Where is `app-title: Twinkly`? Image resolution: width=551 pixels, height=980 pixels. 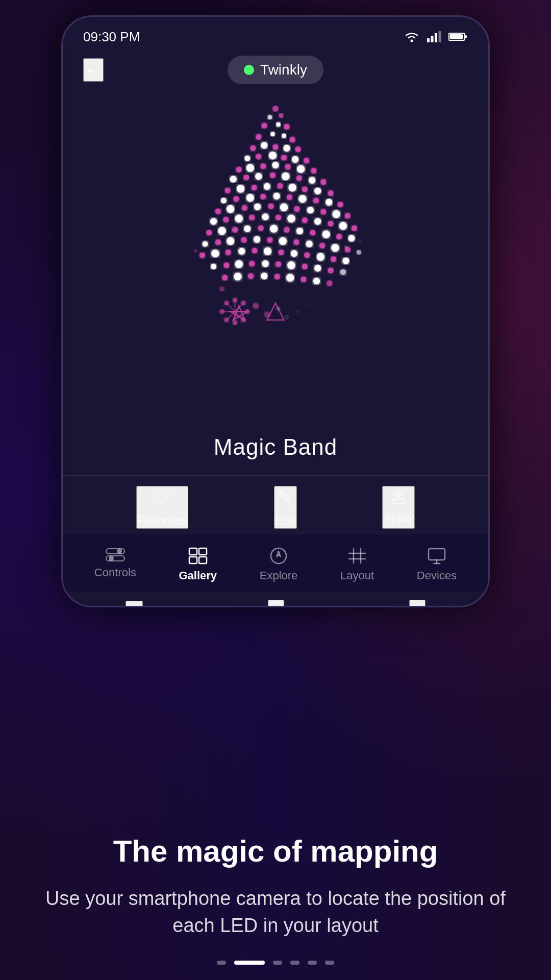
app-title: Twinkly is located at coordinates (284, 70).